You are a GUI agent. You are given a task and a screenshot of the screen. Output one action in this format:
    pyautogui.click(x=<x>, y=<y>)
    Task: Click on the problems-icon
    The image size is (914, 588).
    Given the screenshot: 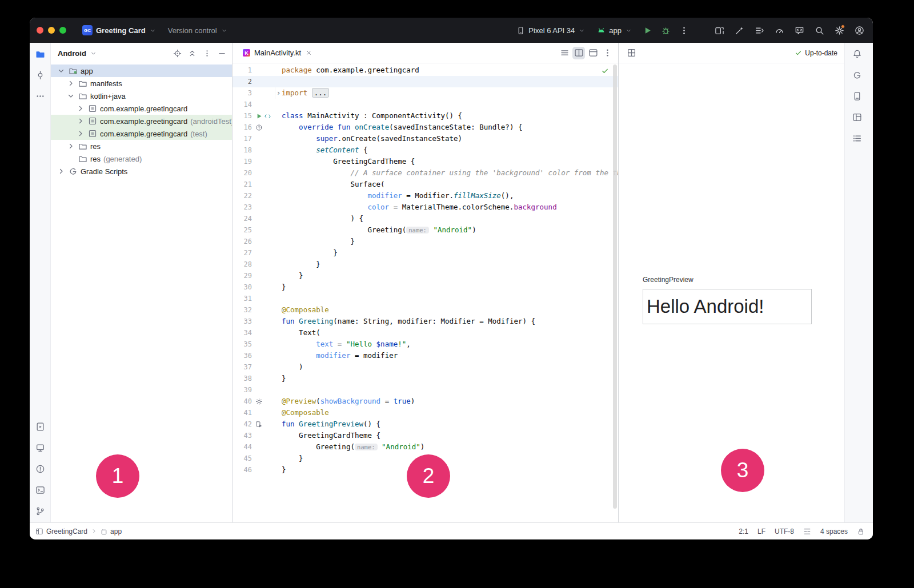 What is the action you would take?
    pyautogui.click(x=40, y=469)
    